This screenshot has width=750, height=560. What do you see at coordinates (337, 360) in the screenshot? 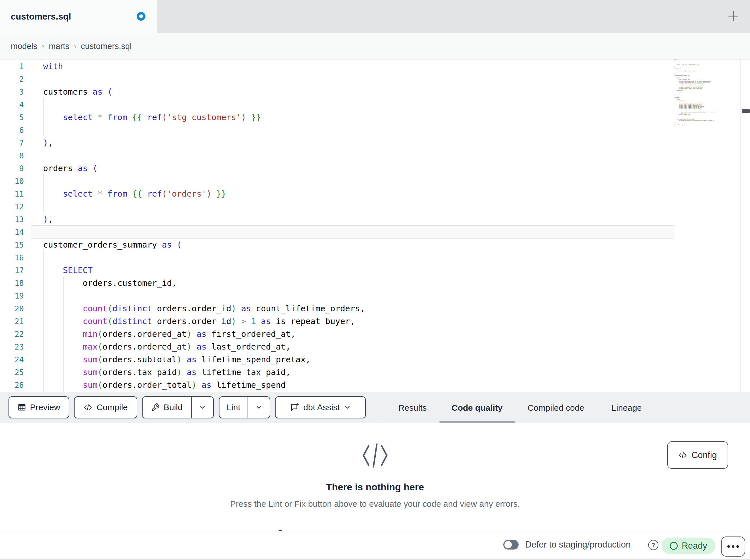
I see `code-line: 24 sum(orders.subtotal) as lifetime_spen…` at bounding box center [337, 360].